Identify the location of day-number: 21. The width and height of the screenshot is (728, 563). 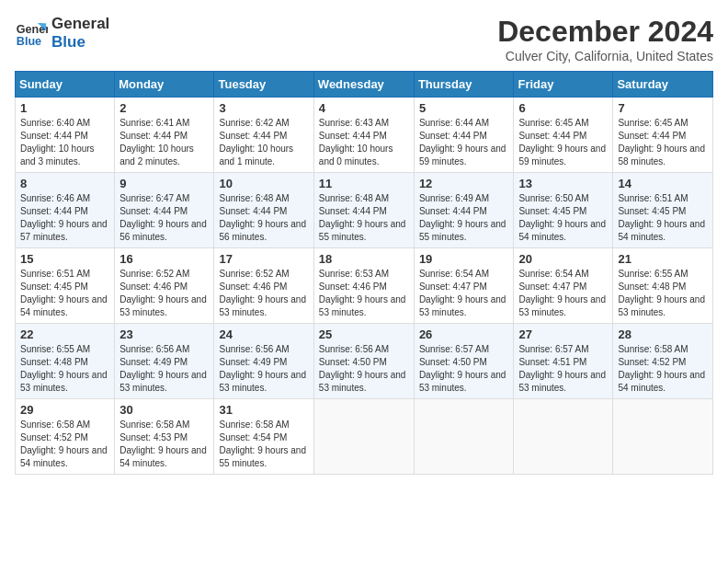
(663, 259).